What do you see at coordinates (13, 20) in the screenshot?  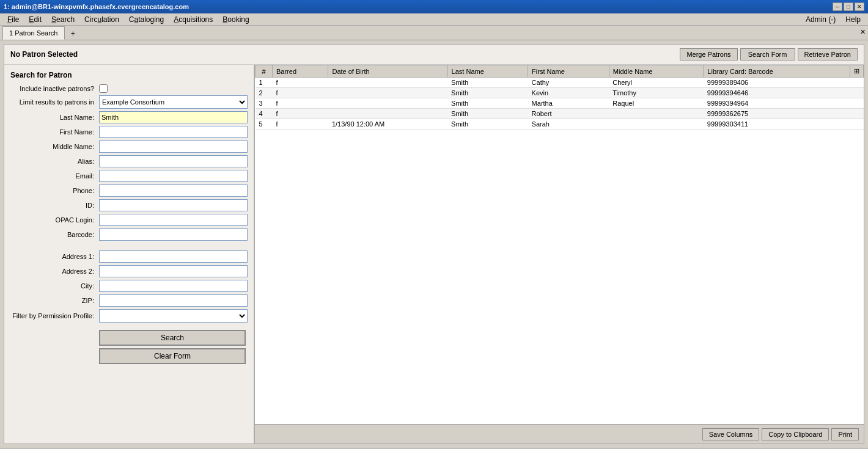 I see `menu-file: File` at bounding box center [13, 20].